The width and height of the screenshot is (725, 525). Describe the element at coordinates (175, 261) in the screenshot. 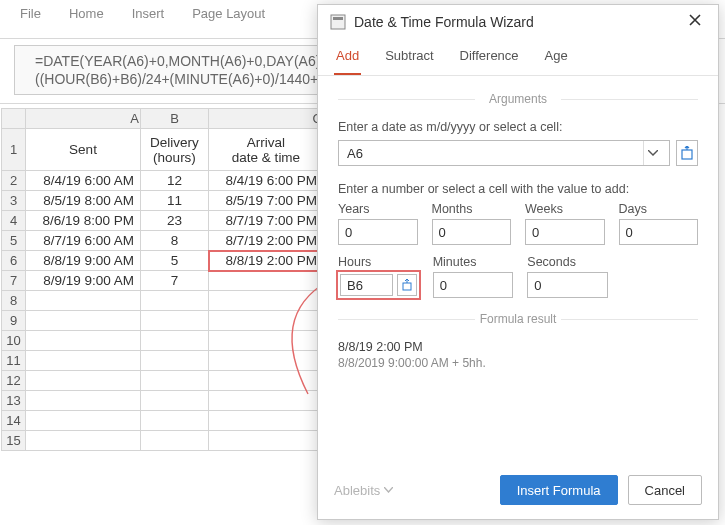

I see `cell: 5` at that location.